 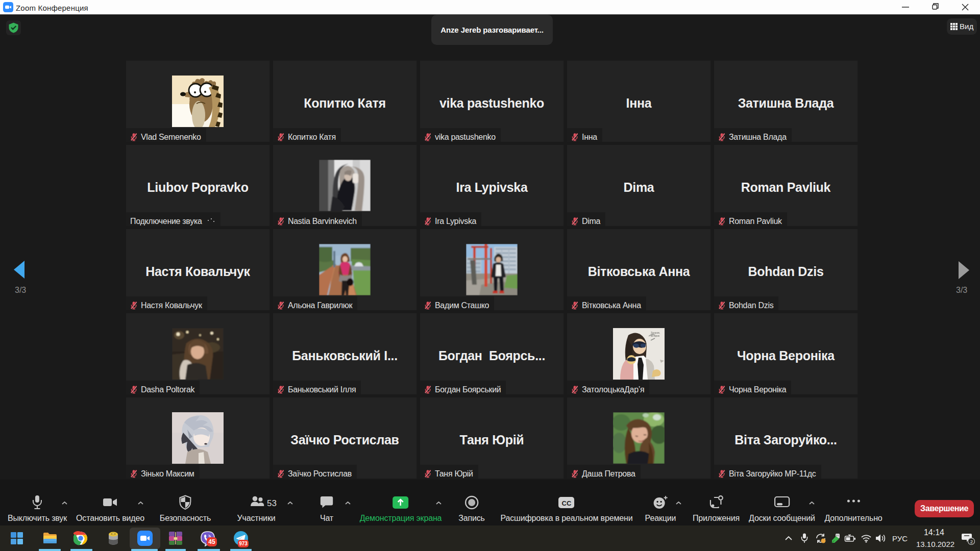 What do you see at coordinates (972, 542) in the screenshot?
I see `svg-text: 2` at bounding box center [972, 542].